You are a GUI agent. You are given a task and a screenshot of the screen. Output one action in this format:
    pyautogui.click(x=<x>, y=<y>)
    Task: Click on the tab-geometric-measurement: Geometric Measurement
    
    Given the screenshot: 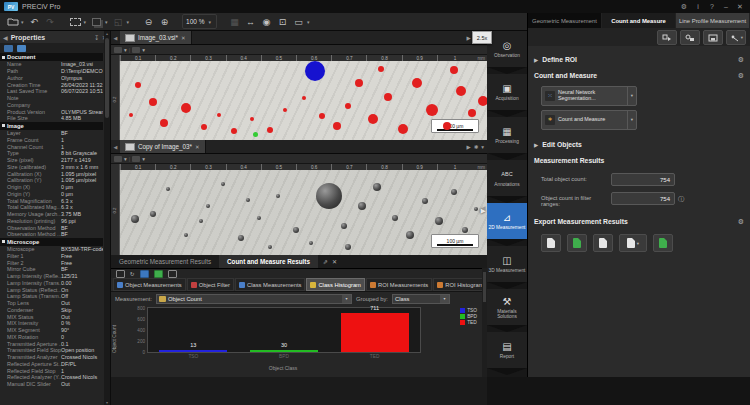 What is the action you would take?
    pyautogui.click(x=565, y=20)
    